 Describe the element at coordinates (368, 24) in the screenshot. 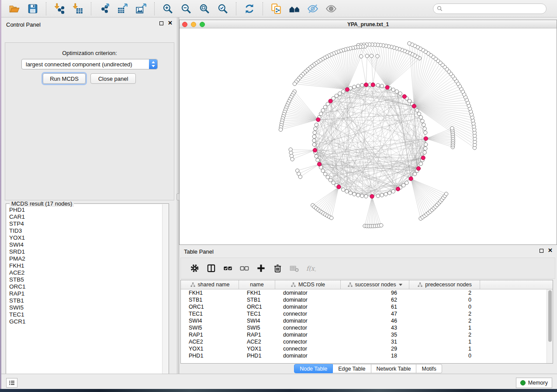

I see `network-window-titlebar: YPA_prune.txt_1` at that location.